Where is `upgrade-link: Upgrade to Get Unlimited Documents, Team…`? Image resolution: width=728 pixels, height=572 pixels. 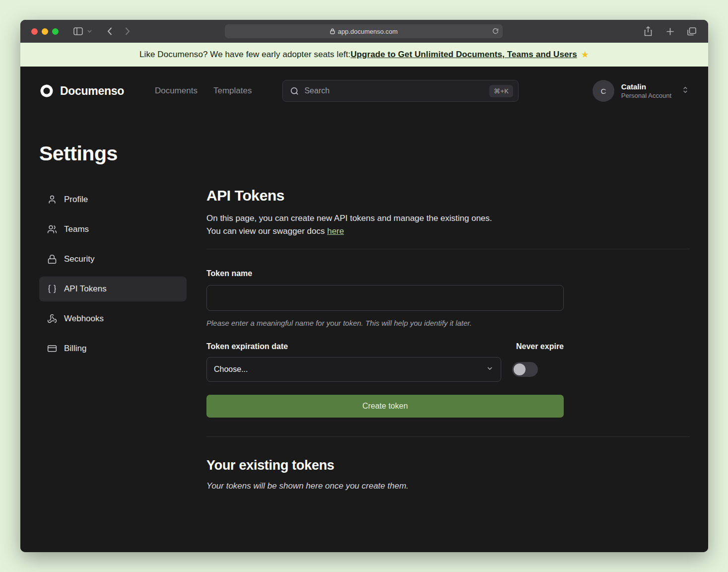 upgrade-link: Upgrade to Get Unlimited Documents, Team… is located at coordinates (463, 55).